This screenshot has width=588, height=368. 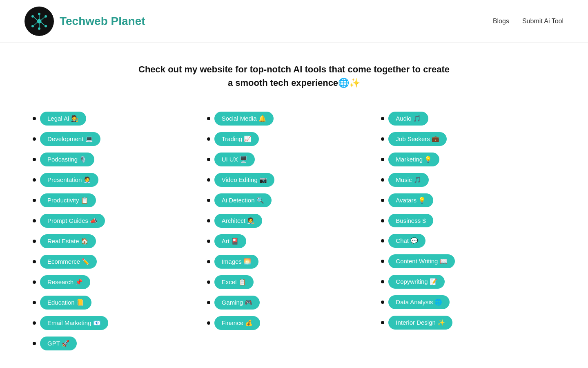 I want to click on category-tag-button: Excel 📋, so click(x=234, y=282).